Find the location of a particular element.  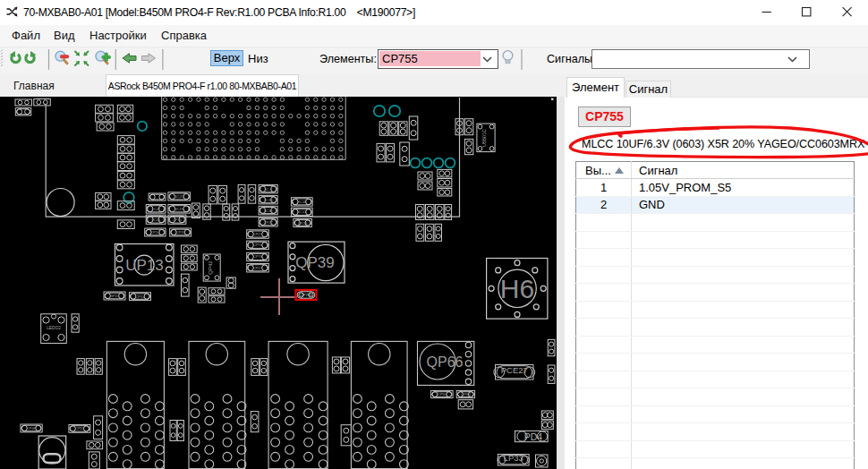

svg-text: QP39 is located at coordinates (315, 263).